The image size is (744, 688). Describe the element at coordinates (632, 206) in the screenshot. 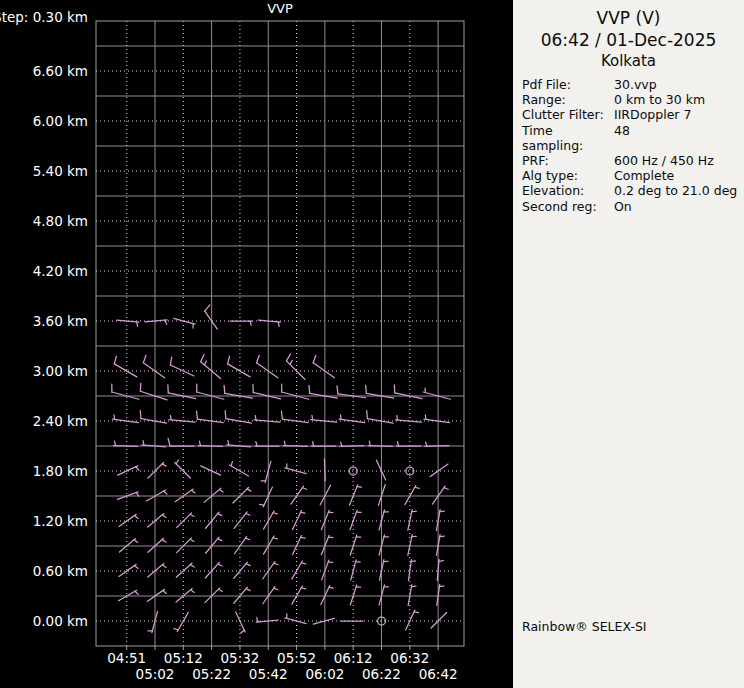

I see `info-row: Second reg:On` at that location.